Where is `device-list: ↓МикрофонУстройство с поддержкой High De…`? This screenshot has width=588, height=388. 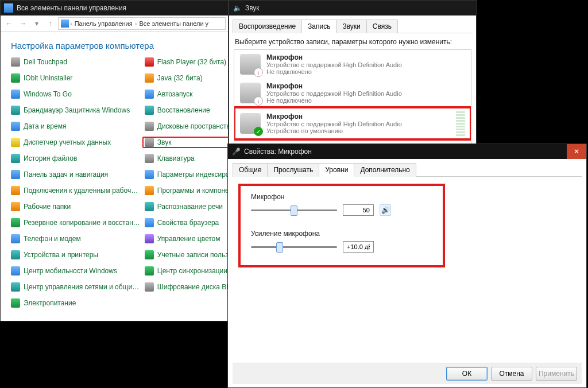 device-list: ↓МикрофонУстройство с поддержкой High De… is located at coordinates (353, 98).